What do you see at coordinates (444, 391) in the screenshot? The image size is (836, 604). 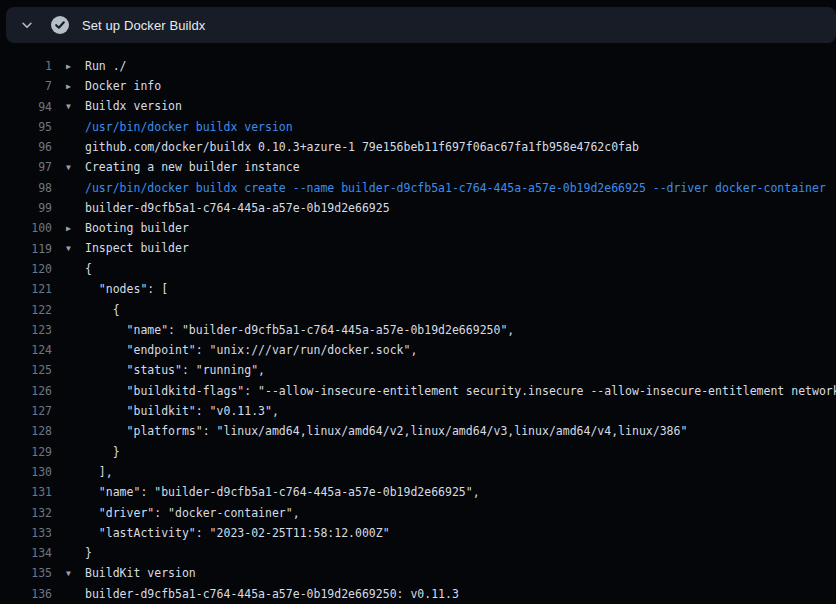 I see `line-content: "buildkitd-flags": "--allow-insecure-ent…` at bounding box center [444, 391].